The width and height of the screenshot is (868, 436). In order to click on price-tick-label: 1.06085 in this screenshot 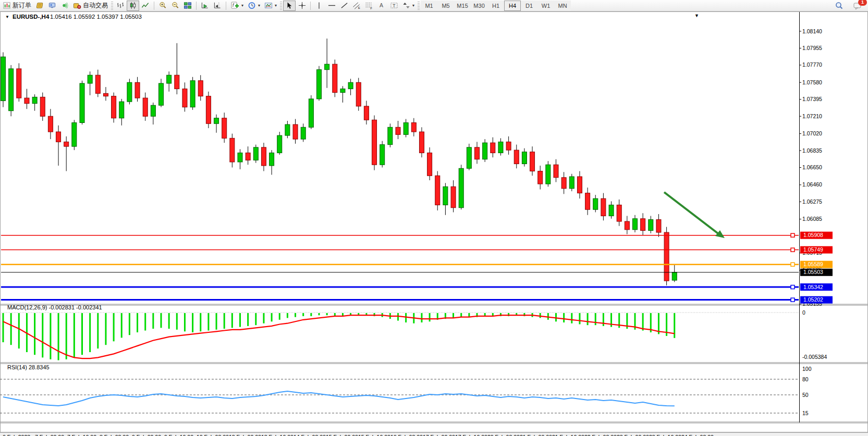, I will do `click(812, 219)`.